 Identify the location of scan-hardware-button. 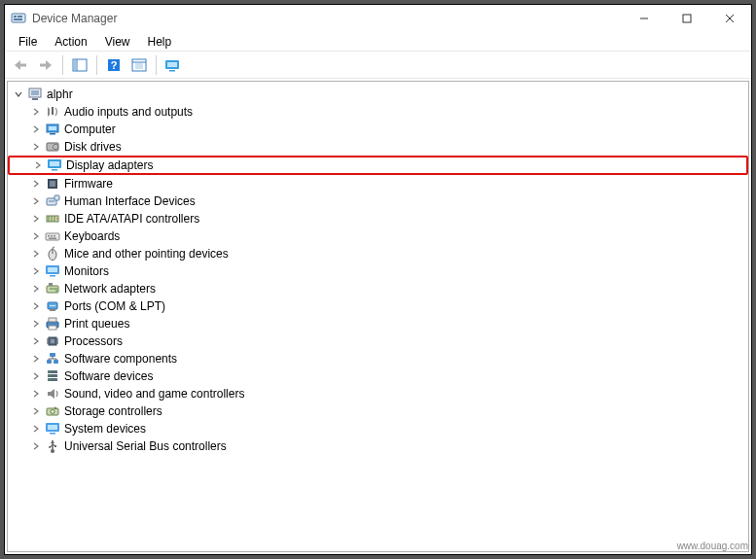
(173, 65).